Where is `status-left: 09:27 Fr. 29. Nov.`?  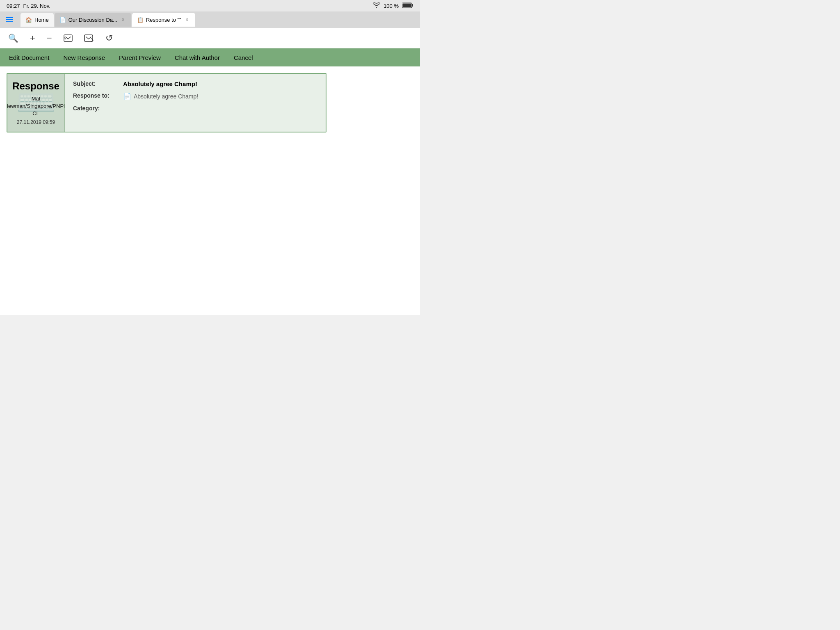
status-left: 09:27 Fr. 29. Nov. is located at coordinates (29, 6).